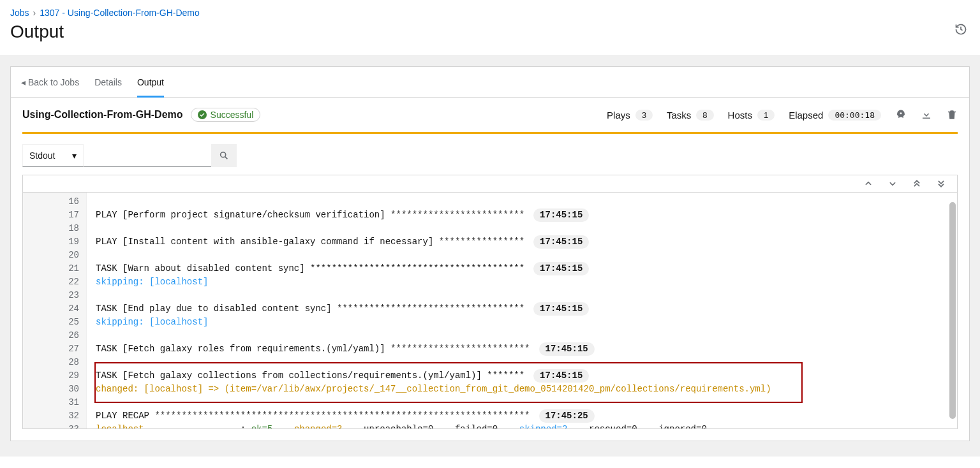 The width and height of the screenshot is (980, 468). Describe the element at coordinates (55, 376) in the screenshot. I see `line-number: 29` at that location.